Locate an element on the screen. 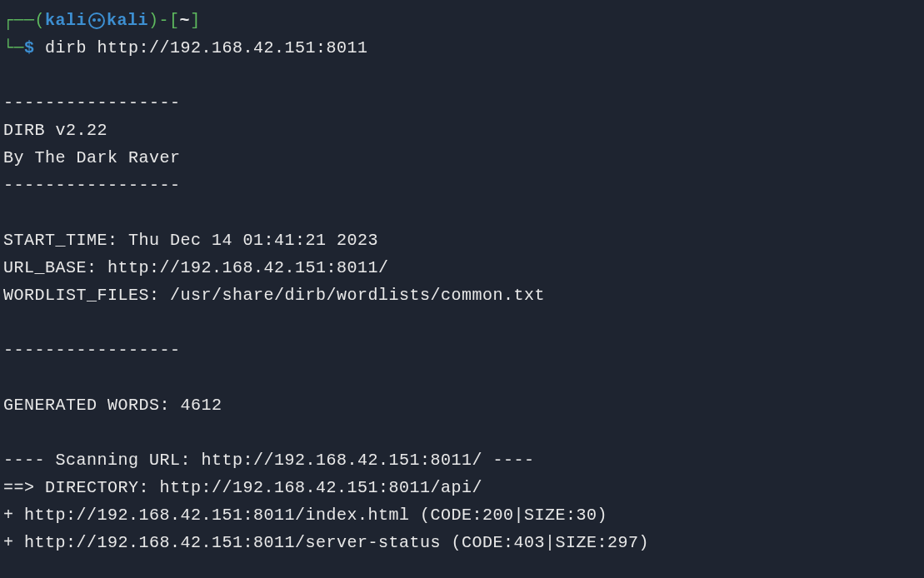 Image resolution: width=924 pixels, height=578 pixels. prompt-line-1: ┌──(kalikali)-[~] is located at coordinates (462, 20).